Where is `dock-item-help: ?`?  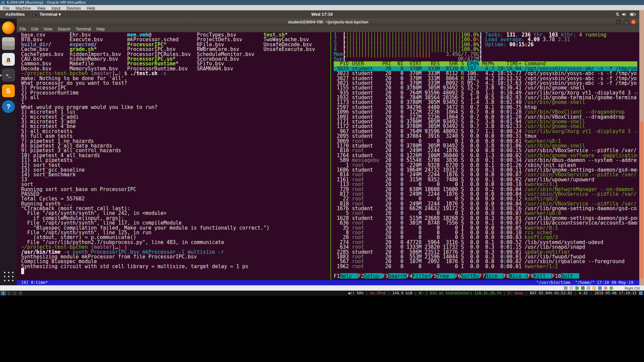
dock-item-help: ? is located at coordinates (8, 107).